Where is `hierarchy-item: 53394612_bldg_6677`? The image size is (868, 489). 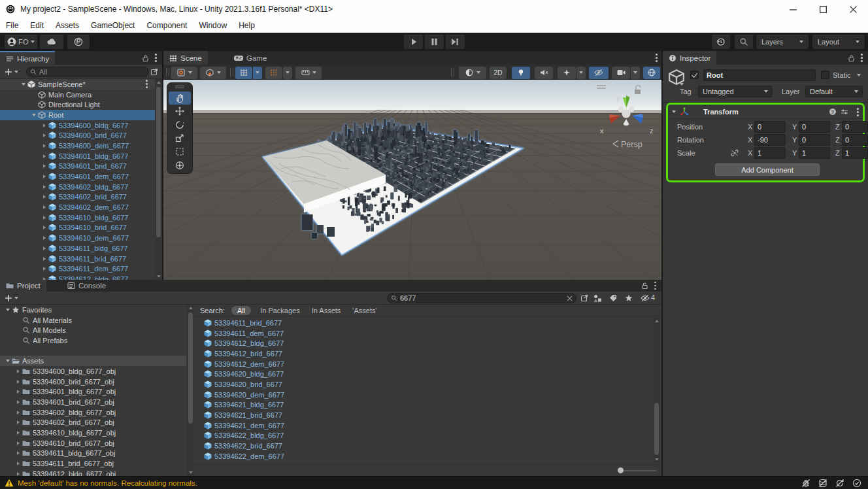 hierarchy-item: 53394612_bldg_6677 is located at coordinates (81, 277).